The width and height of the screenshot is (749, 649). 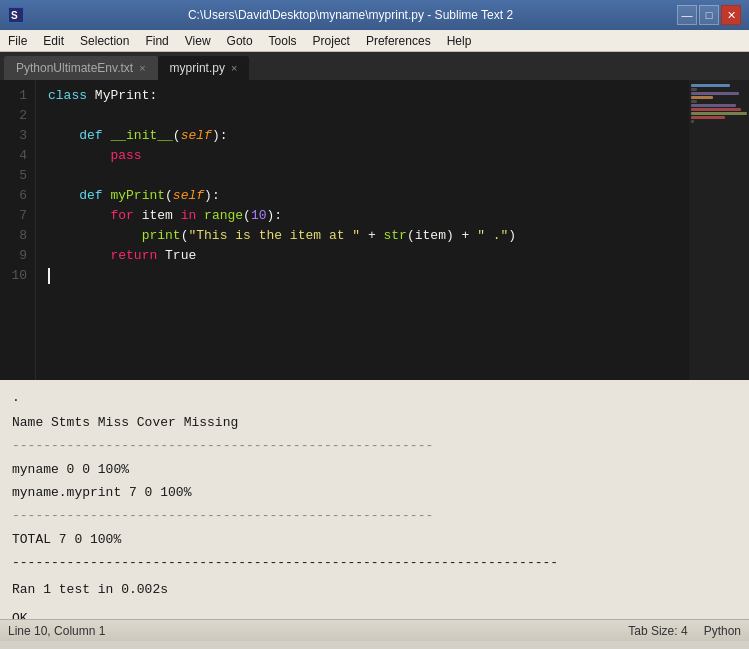 I want to click on coverage-row1: myname 0 0 100%, so click(x=374, y=470).